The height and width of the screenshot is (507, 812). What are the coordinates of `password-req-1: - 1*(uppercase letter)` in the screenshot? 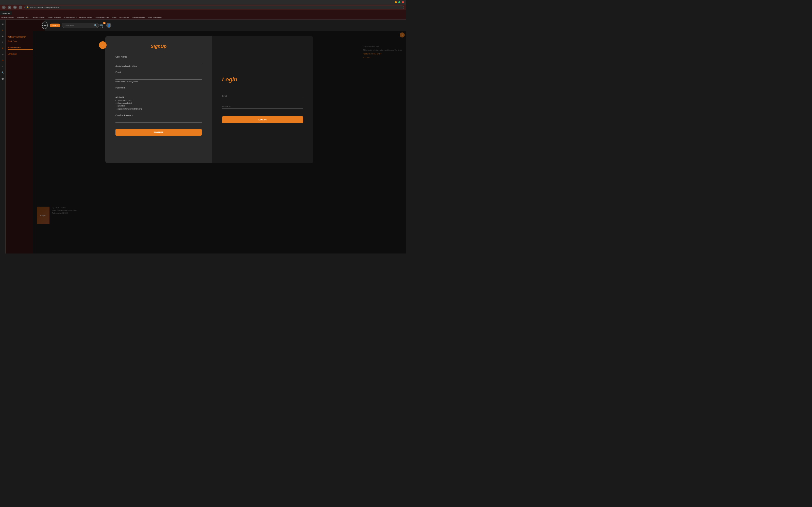 It's located at (158, 100).